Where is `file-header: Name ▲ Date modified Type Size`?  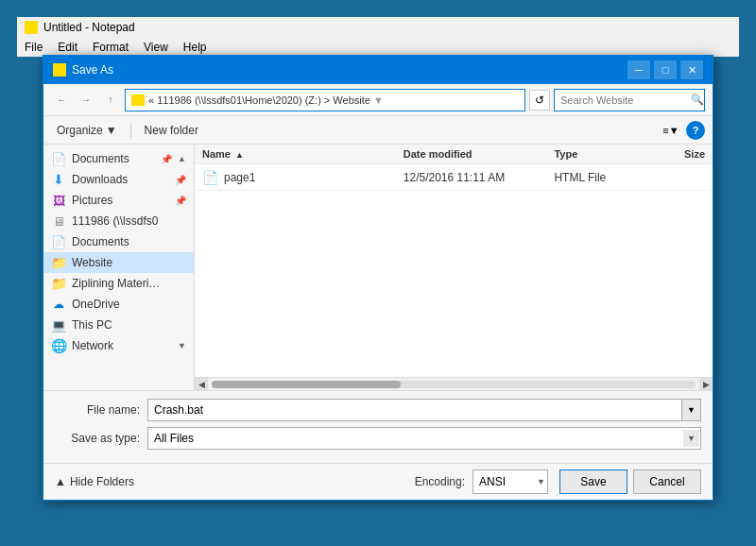 file-header: Name ▲ Date modified Type Size is located at coordinates (454, 155).